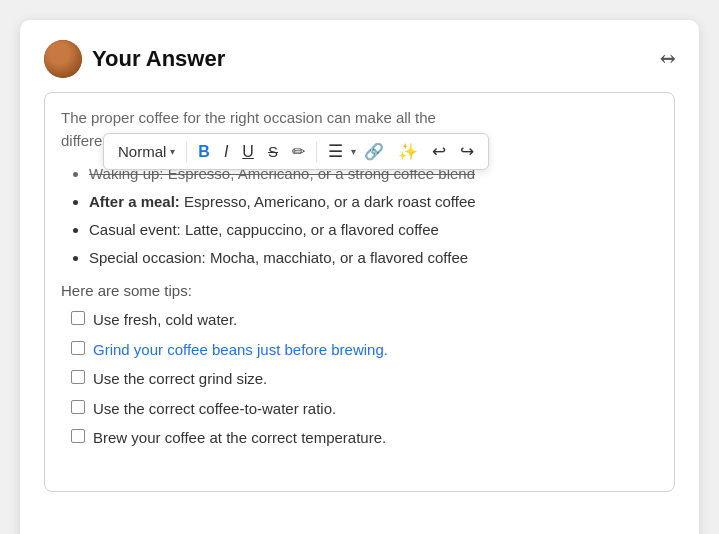  Describe the element at coordinates (134, 59) in the screenshot. I see `header-left: Your Answer` at that location.